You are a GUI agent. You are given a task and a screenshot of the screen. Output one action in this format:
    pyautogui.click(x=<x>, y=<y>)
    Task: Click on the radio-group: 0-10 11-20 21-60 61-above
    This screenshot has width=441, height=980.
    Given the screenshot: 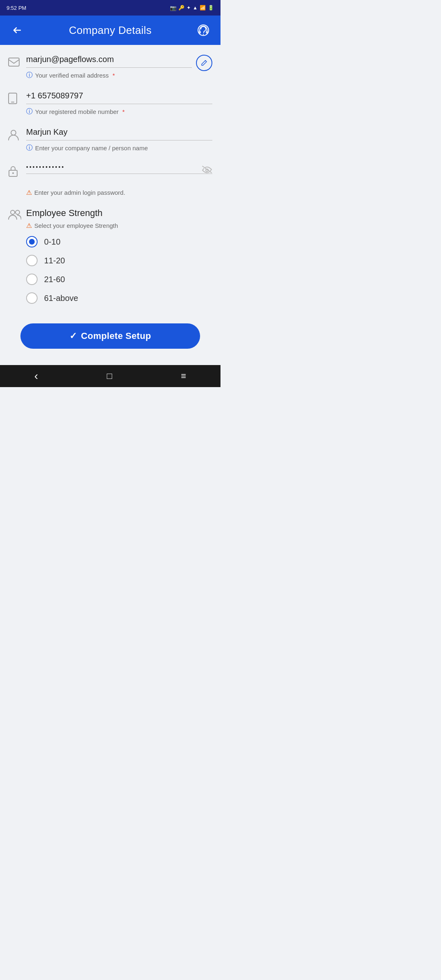 What is the action you would take?
    pyautogui.click(x=110, y=270)
    